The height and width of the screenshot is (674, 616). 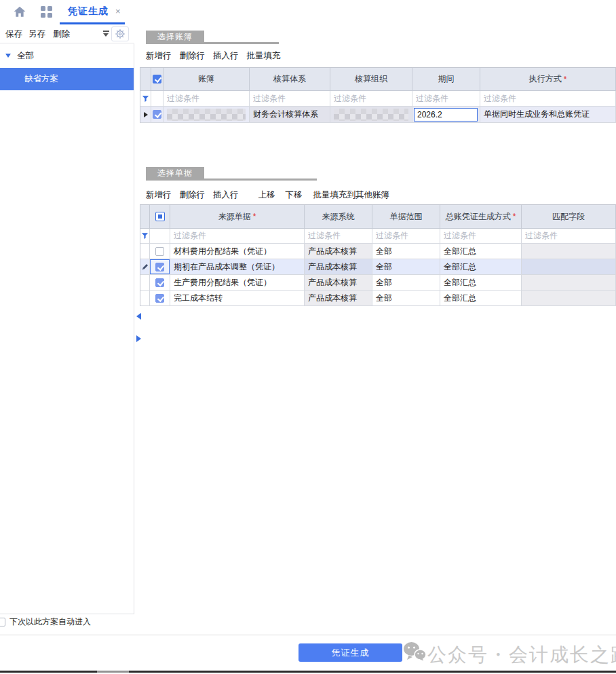 I want to click on period-input, so click(x=446, y=115).